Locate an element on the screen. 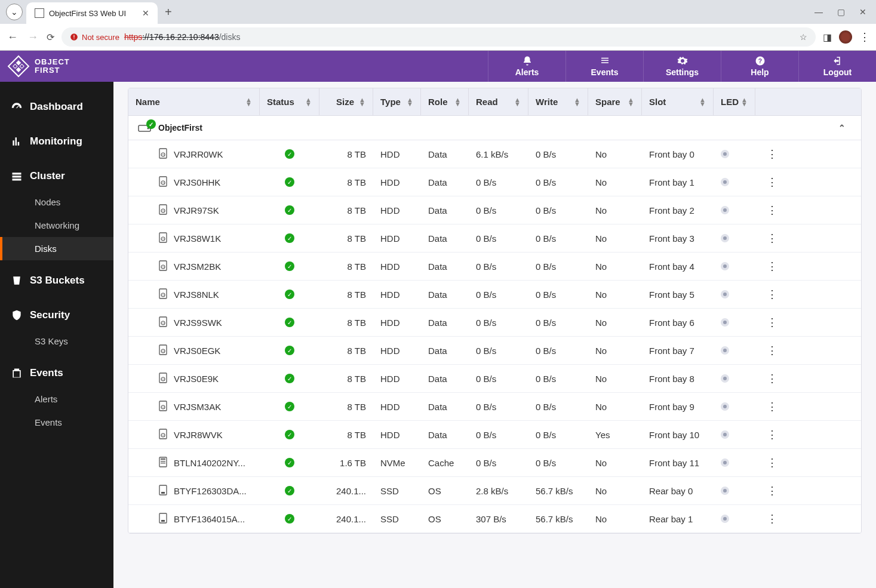 This screenshot has height=588, width=876. sidebar-item-security: Security is located at coordinates (57, 315).